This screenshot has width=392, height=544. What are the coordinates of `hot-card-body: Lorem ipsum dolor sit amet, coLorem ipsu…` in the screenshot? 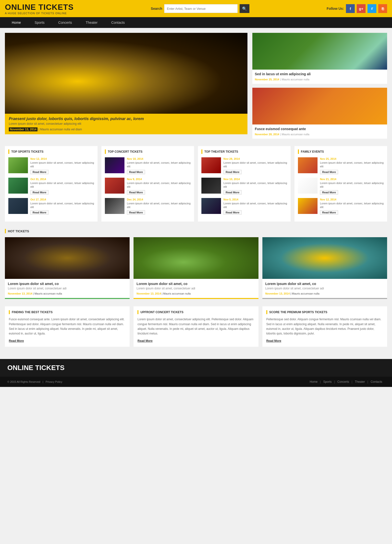 It's located at (67, 288).